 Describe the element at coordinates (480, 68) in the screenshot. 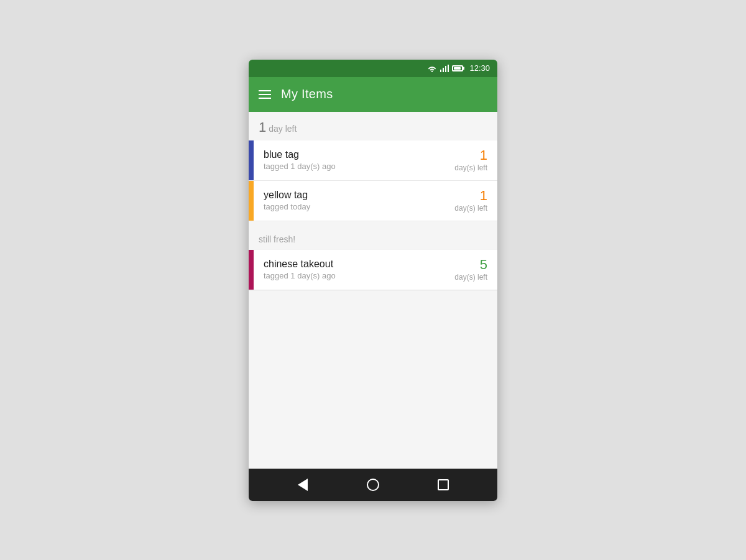

I see `status-time: 12:30` at that location.